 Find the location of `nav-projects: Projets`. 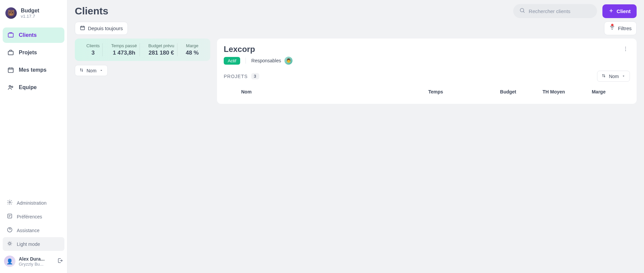

nav-projects: Projets is located at coordinates (34, 53).